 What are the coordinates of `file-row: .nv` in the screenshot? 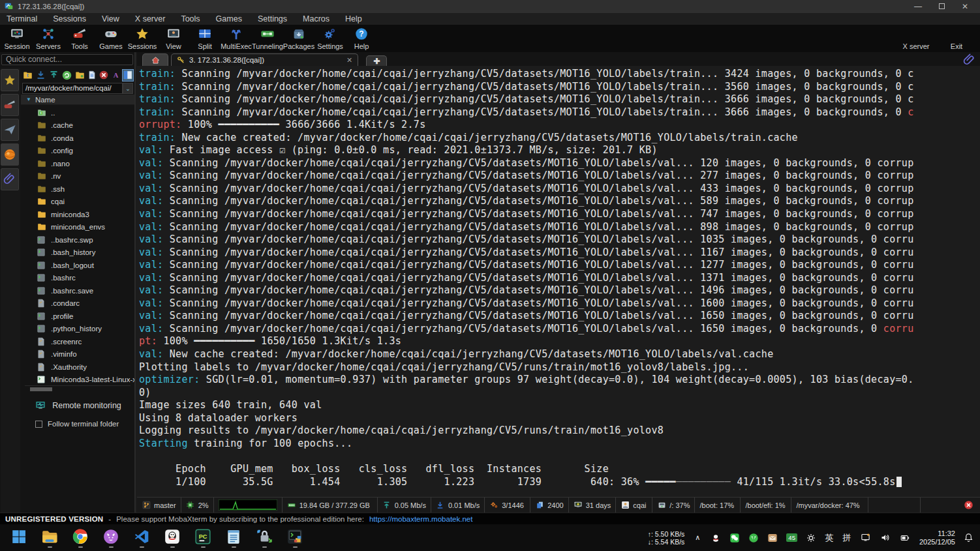 It's located at (78, 177).